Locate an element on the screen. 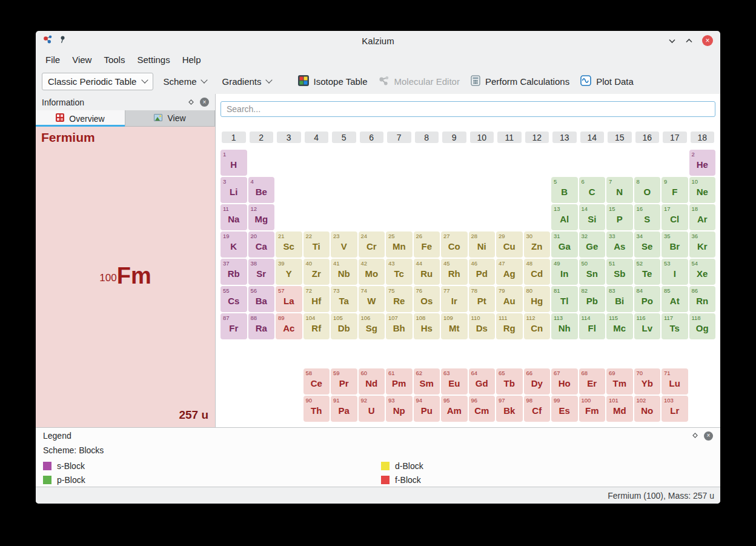 The height and width of the screenshot is (546, 756). element-Xe: 54Xe is located at coordinates (703, 271).